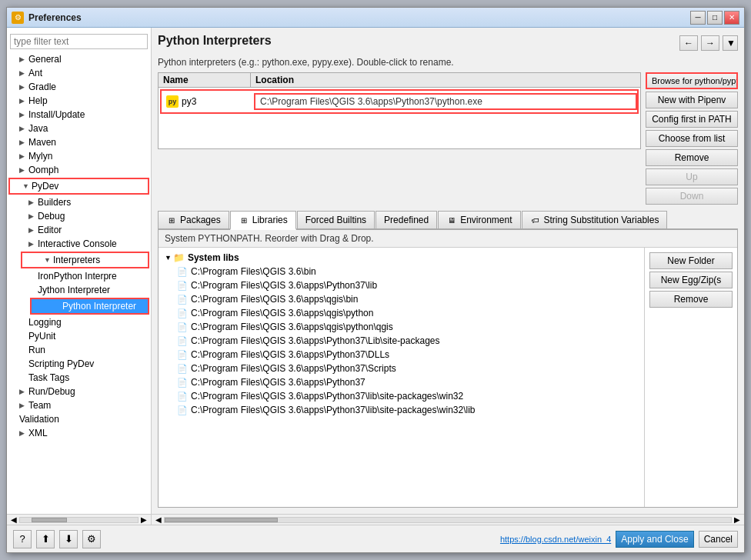 The image size is (751, 560). I want to click on tab-libraries: ⊞ Libraries, so click(263, 220).